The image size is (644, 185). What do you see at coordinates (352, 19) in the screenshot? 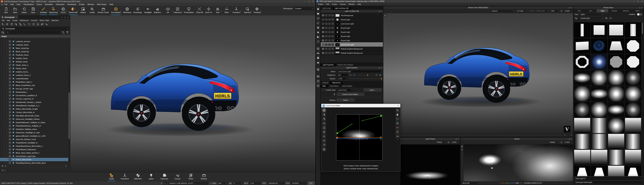
I see `light-row-round-light: SRound Light` at bounding box center [352, 19].